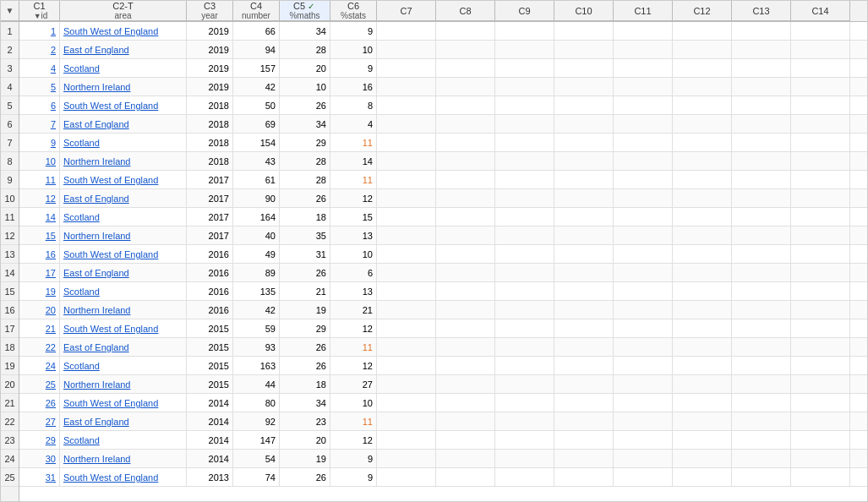 This screenshot has height=502, width=868. I want to click on table-row: 9Scotland20181542911, so click(443, 143).